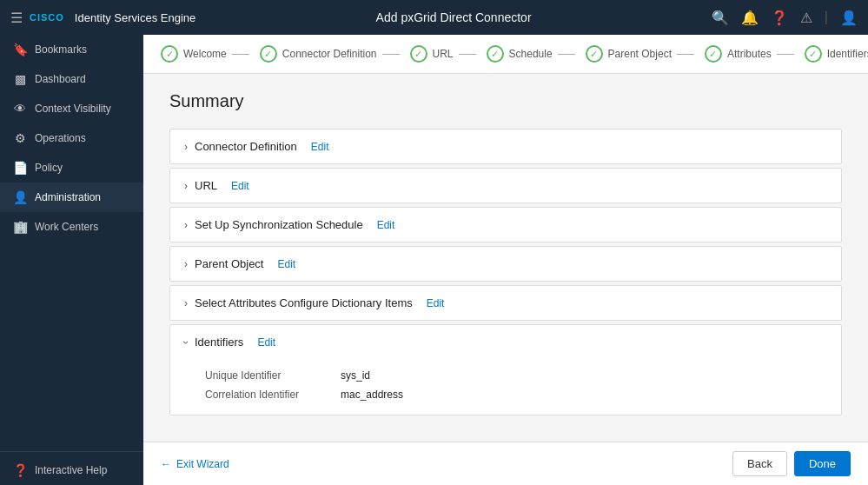 The height and width of the screenshot is (485, 868). I want to click on step-welcome-check: ✓, so click(169, 54).